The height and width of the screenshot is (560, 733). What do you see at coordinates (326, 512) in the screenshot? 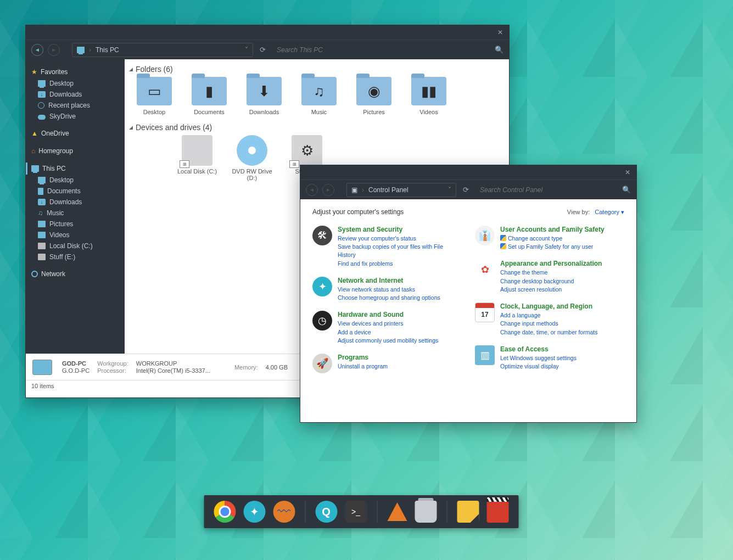
I see `dock-quicktime-icon` at bounding box center [326, 512].